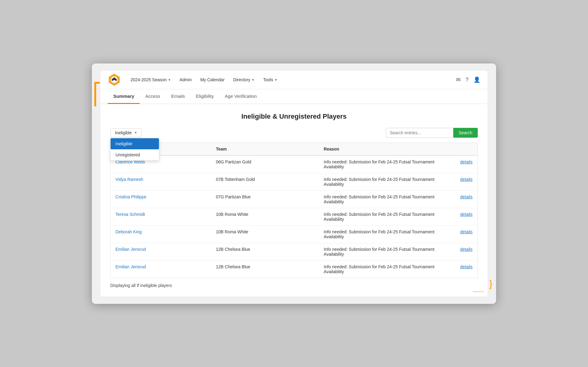  What do you see at coordinates (129, 232) in the screenshot?
I see `player-name-link: Deborah King` at bounding box center [129, 232].